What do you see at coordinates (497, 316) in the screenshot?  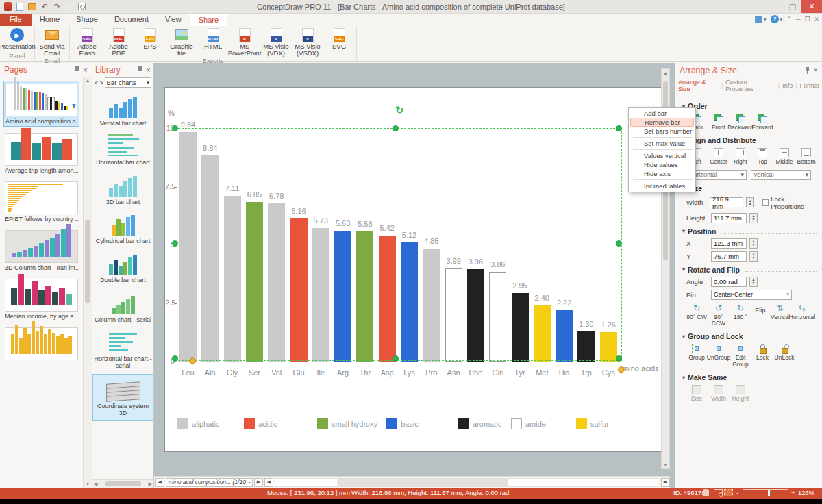 I see `bar-Gln` at bounding box center [497, 316].